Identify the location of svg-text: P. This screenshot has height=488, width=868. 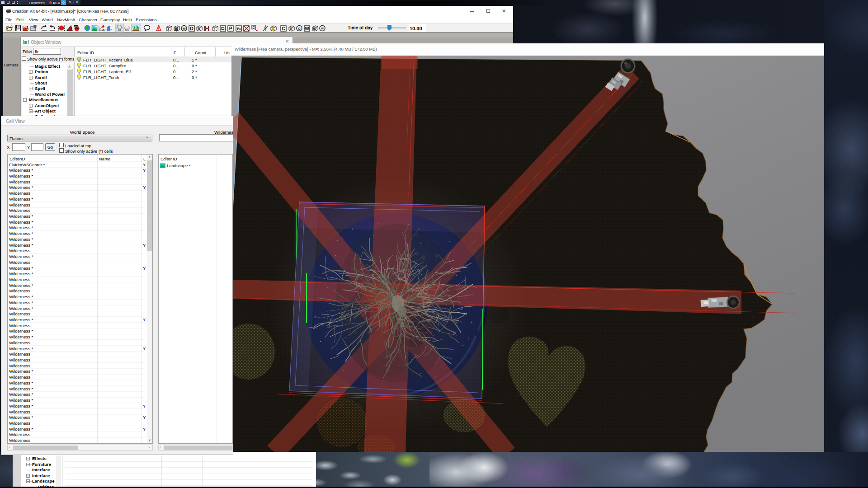
(231, 29).